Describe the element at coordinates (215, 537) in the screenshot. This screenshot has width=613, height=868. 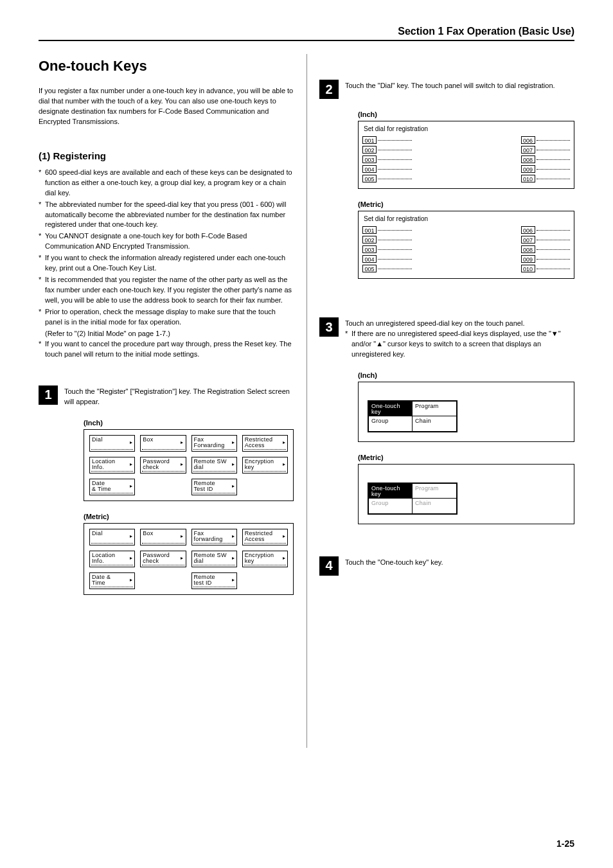
I see `touchpanel-key: Faxforwarding▸` at that location.